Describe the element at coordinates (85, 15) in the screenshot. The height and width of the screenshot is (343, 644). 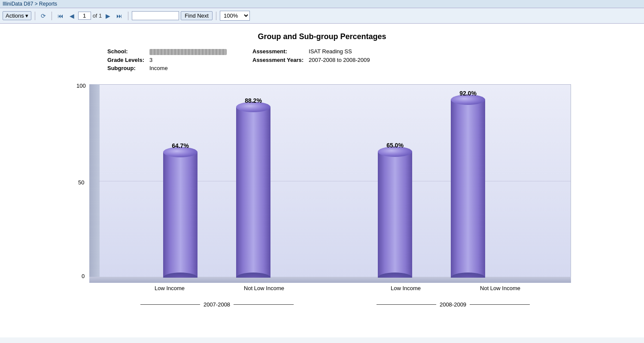
I see `page-input` at that location.